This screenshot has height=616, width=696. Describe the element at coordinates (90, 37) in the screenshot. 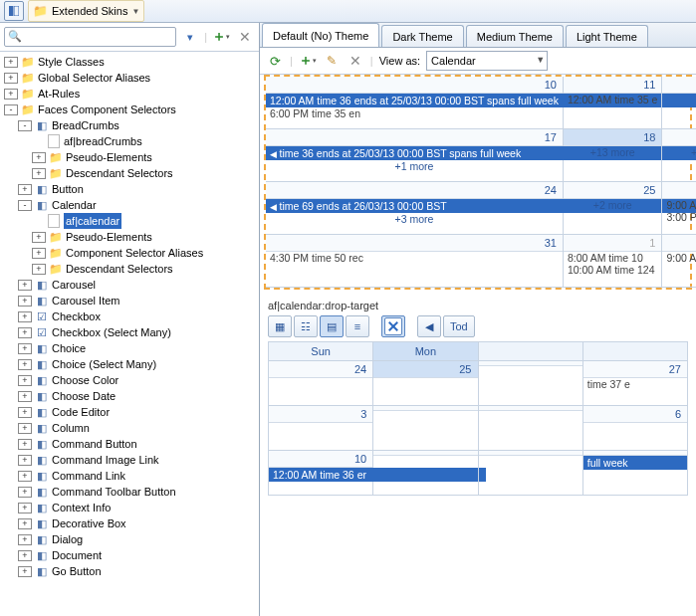

I see `search-input: 🔍` at that location.